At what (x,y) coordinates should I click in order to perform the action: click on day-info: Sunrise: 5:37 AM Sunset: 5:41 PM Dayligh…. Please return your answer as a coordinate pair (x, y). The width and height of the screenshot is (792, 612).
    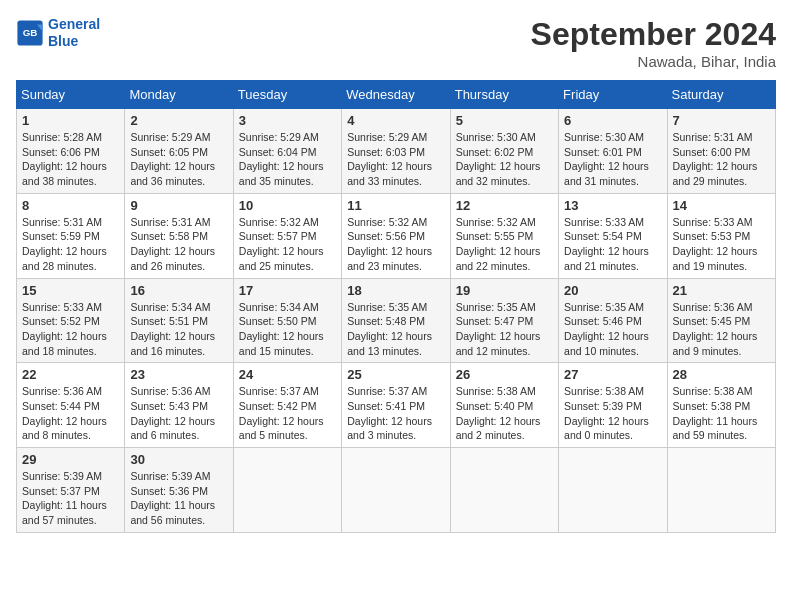
    Looking at the image, I should click on (396, 414).